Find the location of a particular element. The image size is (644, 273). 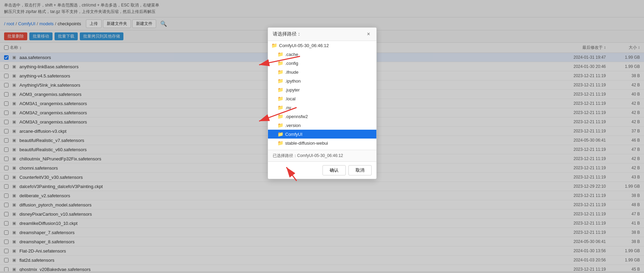

tree-folder-item: 📁 .local is located at coordinates (322, 99).